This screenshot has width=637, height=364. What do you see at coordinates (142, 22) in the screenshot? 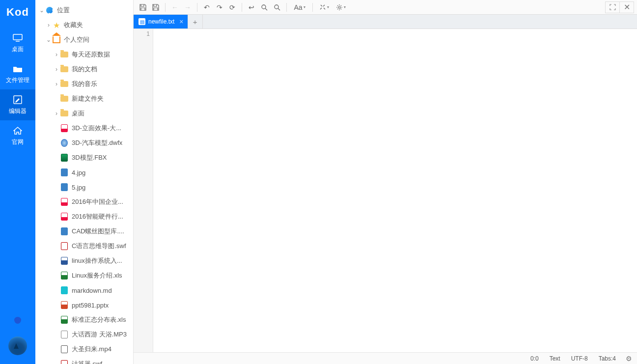
I see `file-icon: ▤` at bounding box center [142, 22].